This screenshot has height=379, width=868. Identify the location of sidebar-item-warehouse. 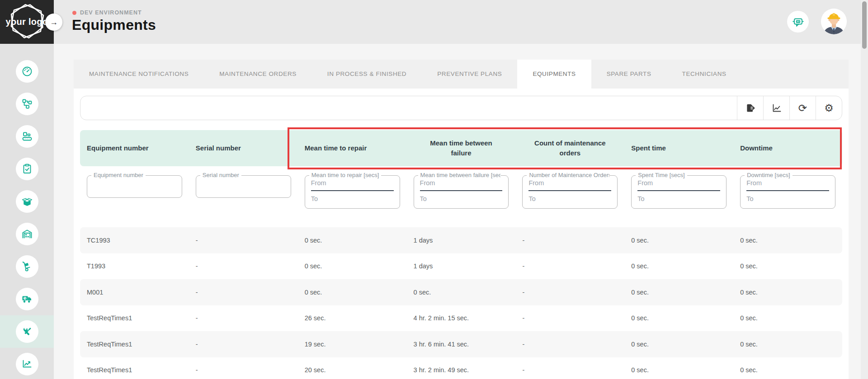
(27, 234).